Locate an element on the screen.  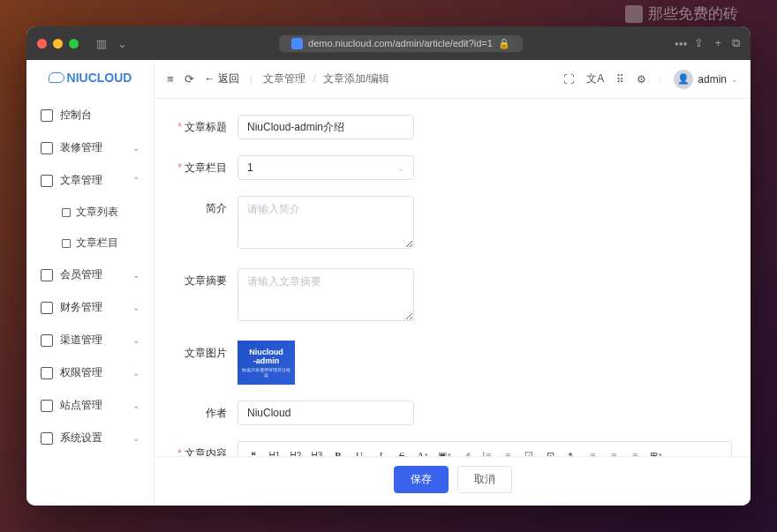
image-tool: ⊡ is located at coordinates (550, 451).